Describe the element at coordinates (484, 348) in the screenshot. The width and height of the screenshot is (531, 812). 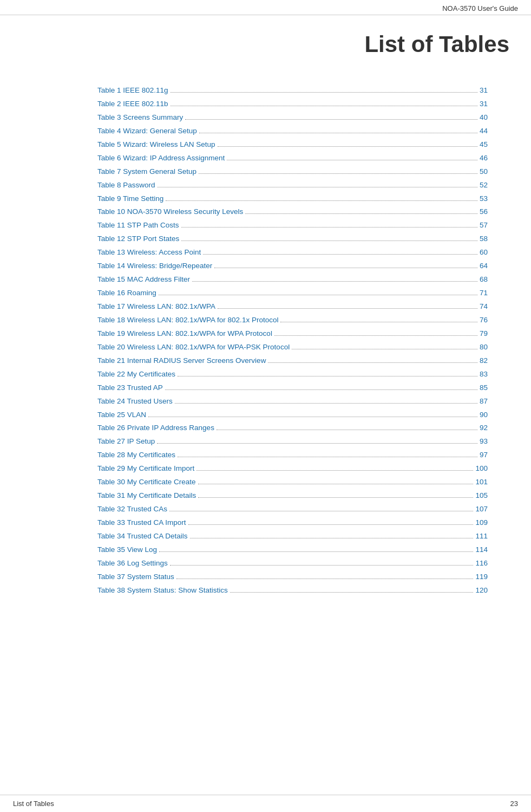
I see `toc-page-number: 80` at that location.